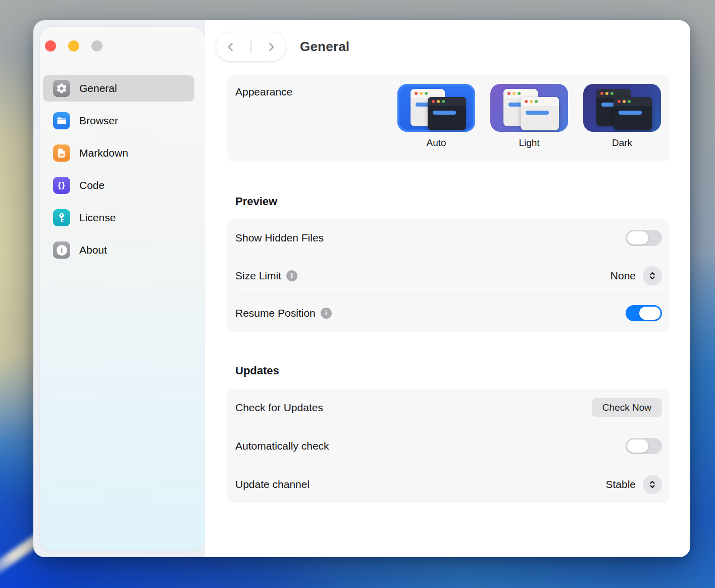 The width and height of the screenshot is (715, 588). I want to click on light-theme-thumbnail, so click(529, 108).